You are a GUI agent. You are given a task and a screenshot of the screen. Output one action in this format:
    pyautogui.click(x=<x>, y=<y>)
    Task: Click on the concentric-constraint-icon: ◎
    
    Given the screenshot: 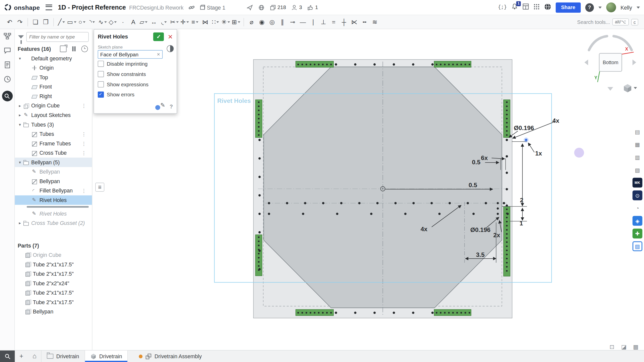 What is the action you would take?
    pyautogui.click(x=272, y=22)
    